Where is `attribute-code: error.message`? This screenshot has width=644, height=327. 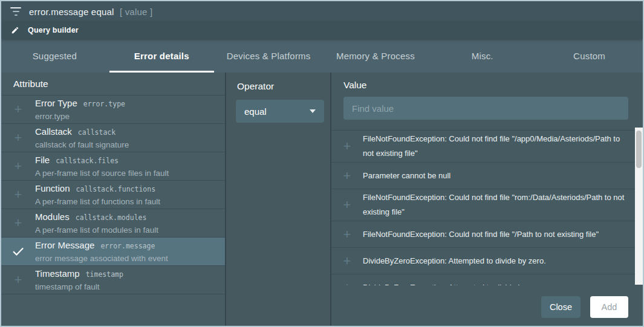
attribute-code: error.message is located at coordinates (128, 247).